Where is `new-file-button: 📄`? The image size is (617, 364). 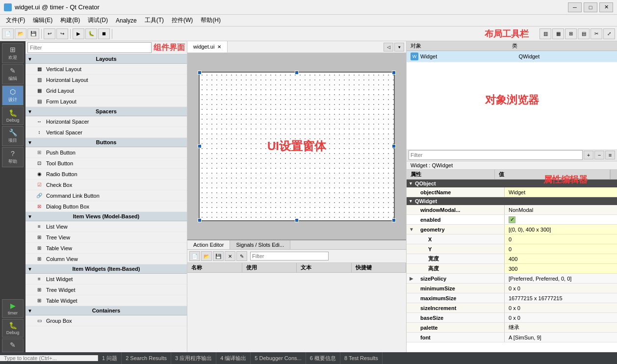 new-file-button: 📄 is located at coordinates (8, 34).